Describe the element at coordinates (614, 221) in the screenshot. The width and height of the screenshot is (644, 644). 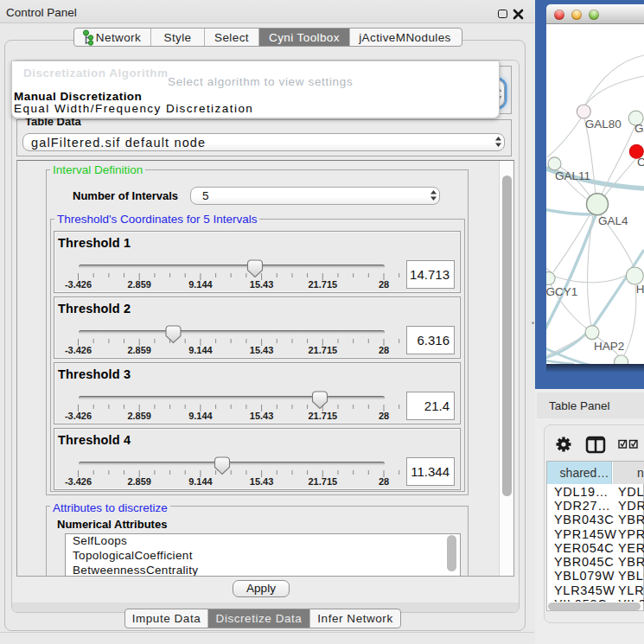
I see `svg-text: GAL4` at that location.